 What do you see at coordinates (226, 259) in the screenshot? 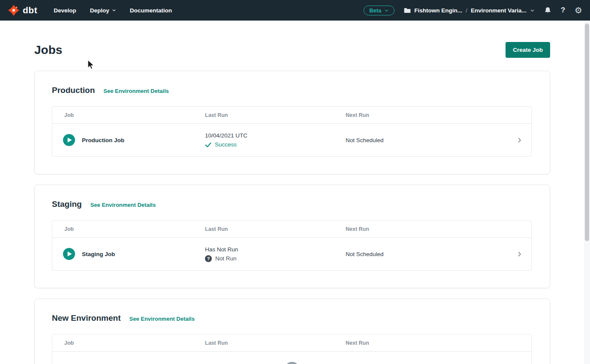
I see `status-badge: Not Run` at bounding box center [226, 259].